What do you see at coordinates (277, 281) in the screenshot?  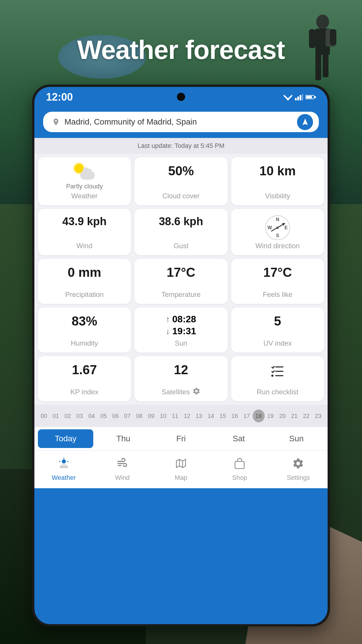 I see `feels-like-card: 17°C Feels like` at bounding box center [277, 281].